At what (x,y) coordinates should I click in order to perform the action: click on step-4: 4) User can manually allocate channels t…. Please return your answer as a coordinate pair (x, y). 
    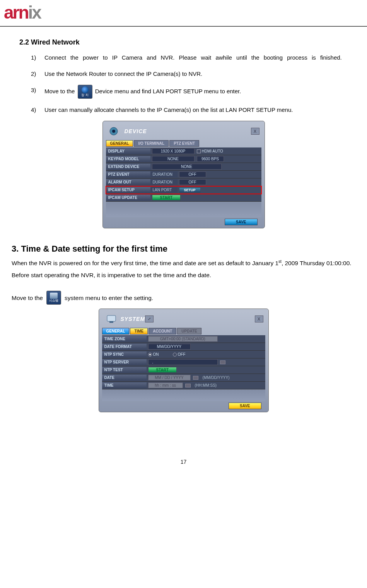
    Looking at the image, I should click on (193, 110).